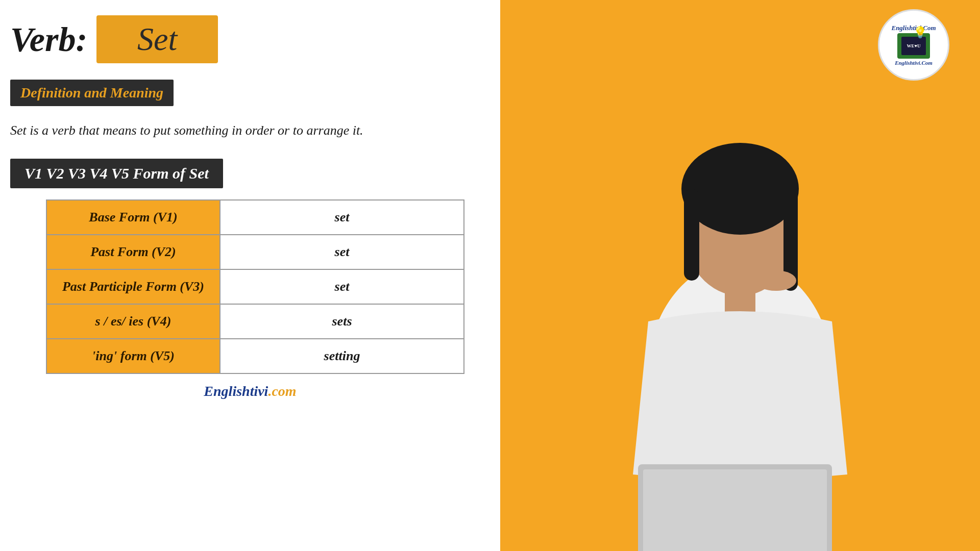 The image size is (980, 551). Describe the element at coordinates (255, 287) in the screenshot. I see `verb-forms-table: Base Form (V1)setPast Form (V2)setPast P…` at that location.